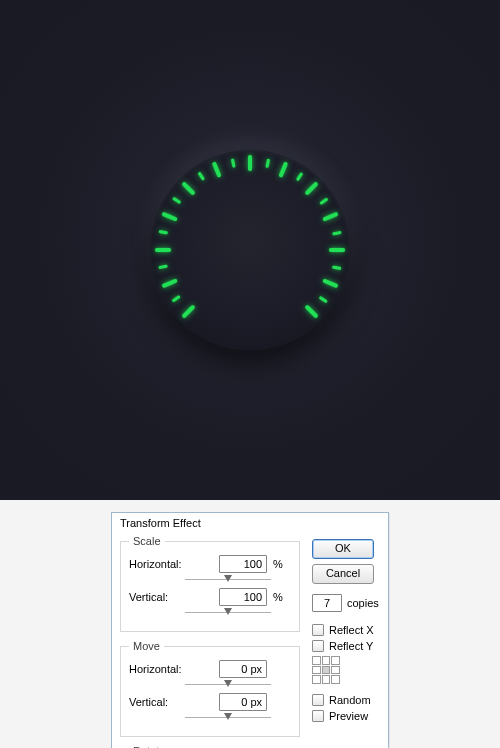  Describe the element at coordinates (171, 669) in the screenshot. I see `move-h-label: Horizontal:` at that location.